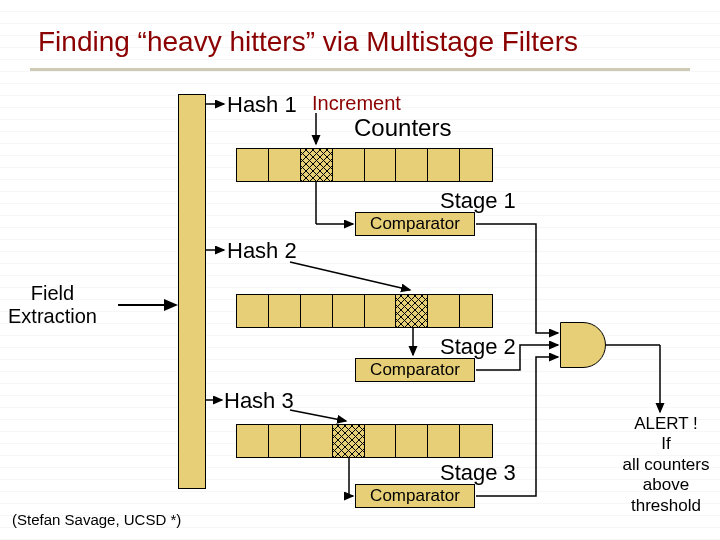  Describe the element at coordinates (478, 201) in the screenshot. I see `stage1-label: Stage 1` at that location.